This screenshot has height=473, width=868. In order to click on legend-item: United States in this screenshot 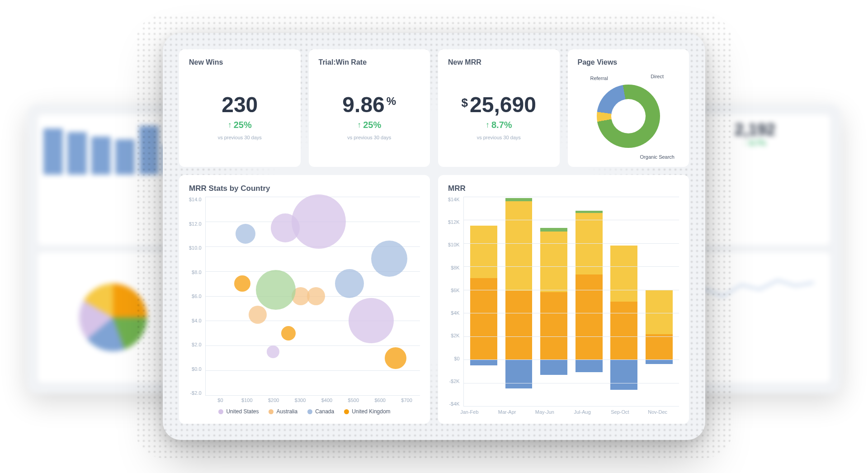, I will do `click(239, 412)`.